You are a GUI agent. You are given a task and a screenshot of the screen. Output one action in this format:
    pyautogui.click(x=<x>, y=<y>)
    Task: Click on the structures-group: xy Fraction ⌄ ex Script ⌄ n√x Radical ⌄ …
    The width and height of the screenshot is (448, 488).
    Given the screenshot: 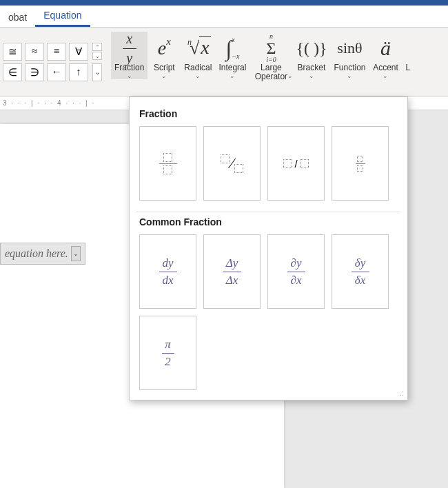 What is the action you would take?
    pyautogui.click(x=261, y=62)
    